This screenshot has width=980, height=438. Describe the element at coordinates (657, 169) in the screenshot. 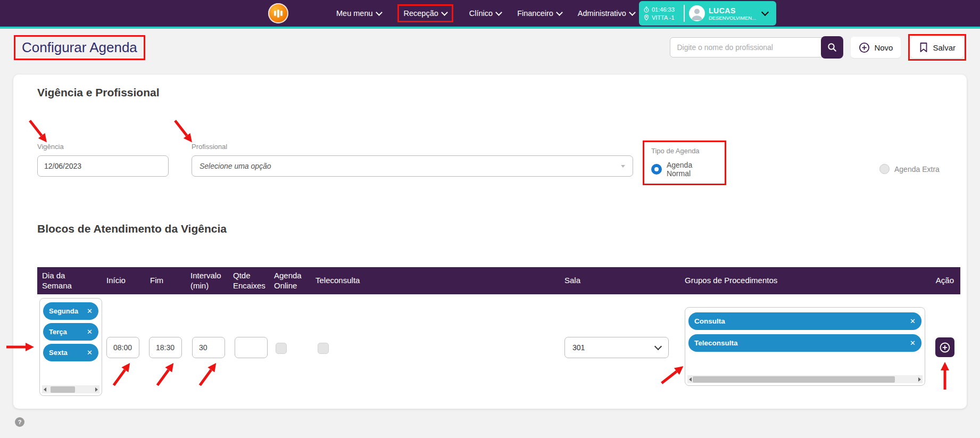

I see `radio-agenda-normal` at that location.